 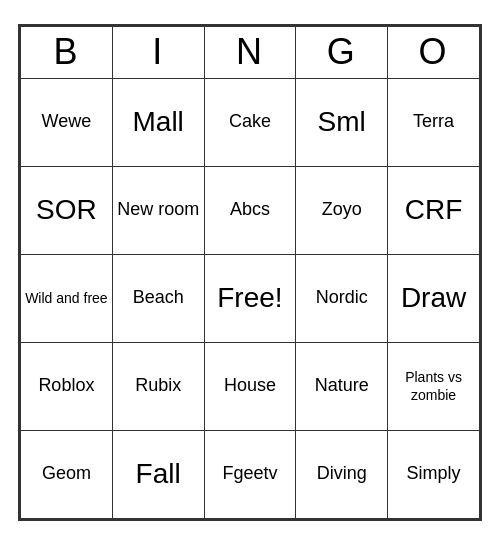 What do you see at coordinates (250, 209) in the screenshot?
I see `cell-label: Abcs` at bounding box center [250, 209].